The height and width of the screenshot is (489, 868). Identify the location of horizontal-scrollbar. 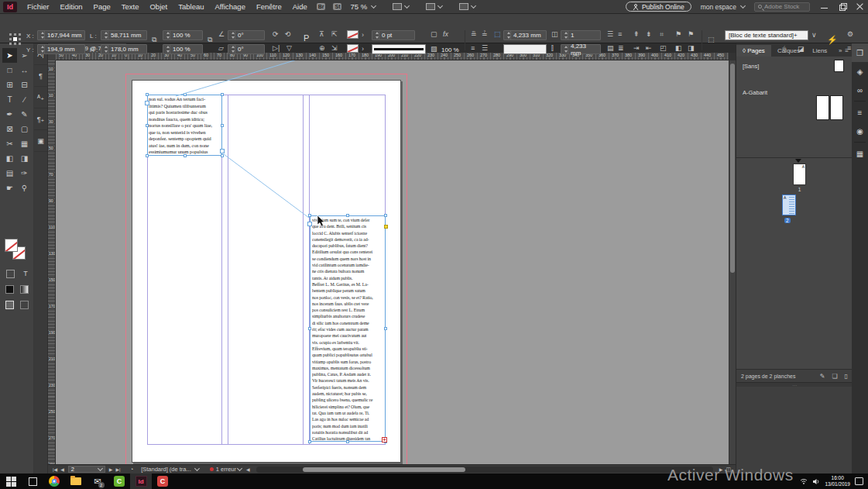
(485, 470).